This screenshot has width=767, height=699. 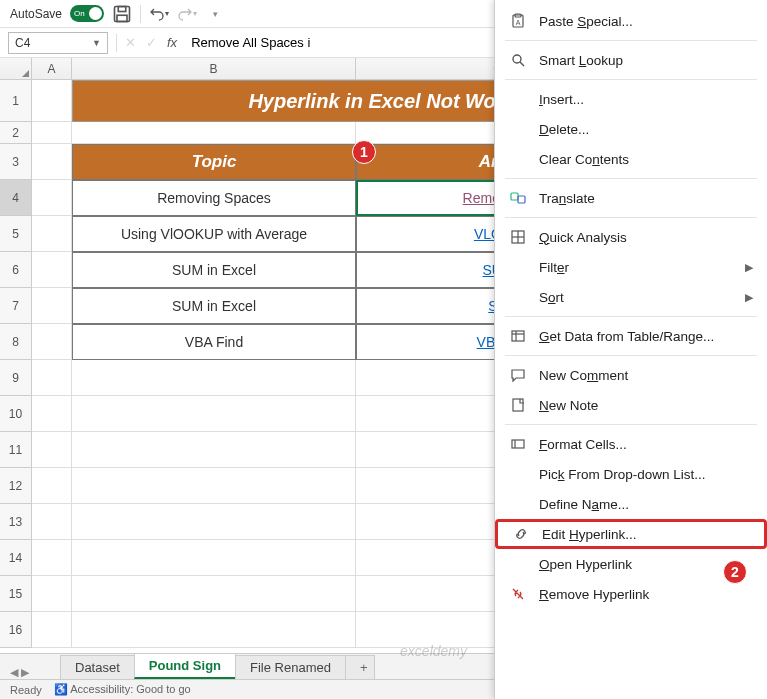 What do you see at coordinates (187, 14) in the screenshot?
I see `redo-icon: ▾` at bounding box center [187, 14].